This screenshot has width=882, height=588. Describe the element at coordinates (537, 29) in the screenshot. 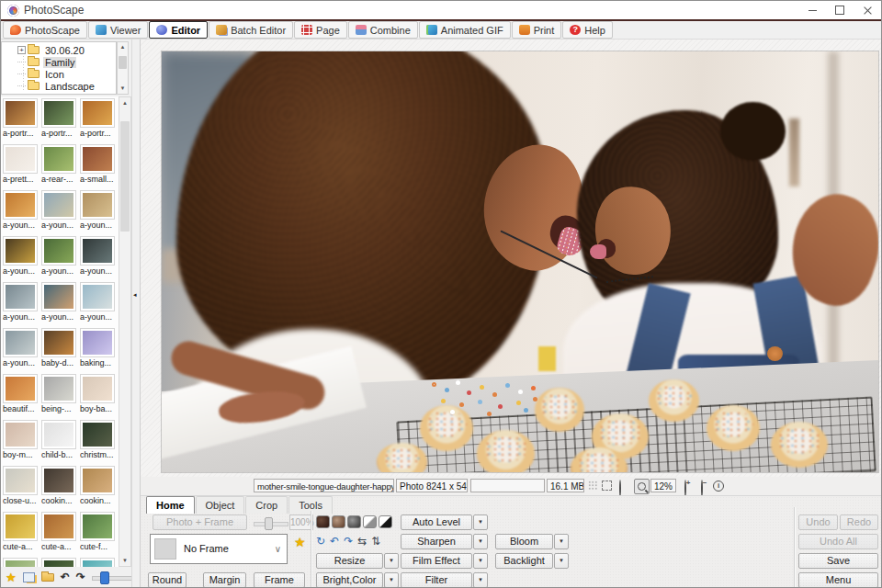

I see `tab-print: Print` at that location.